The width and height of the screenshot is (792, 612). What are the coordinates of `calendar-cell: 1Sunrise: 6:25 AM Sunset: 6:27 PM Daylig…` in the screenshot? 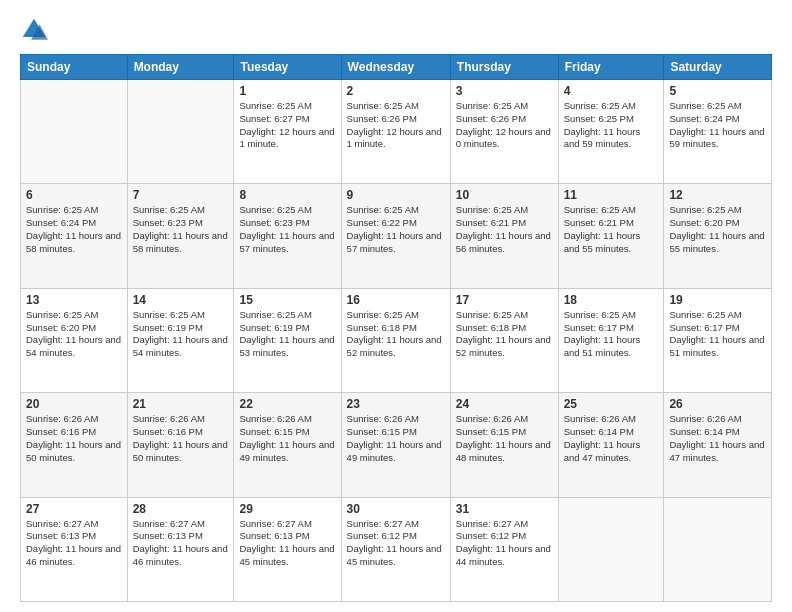 It's located at (288, 132).